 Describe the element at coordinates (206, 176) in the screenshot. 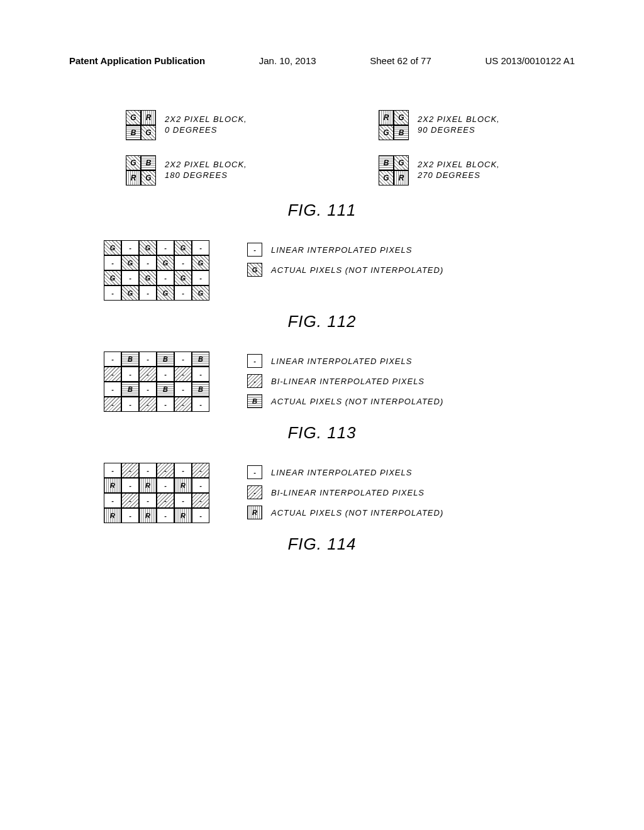

I see `label-line: 180 DEGREES` at that location.